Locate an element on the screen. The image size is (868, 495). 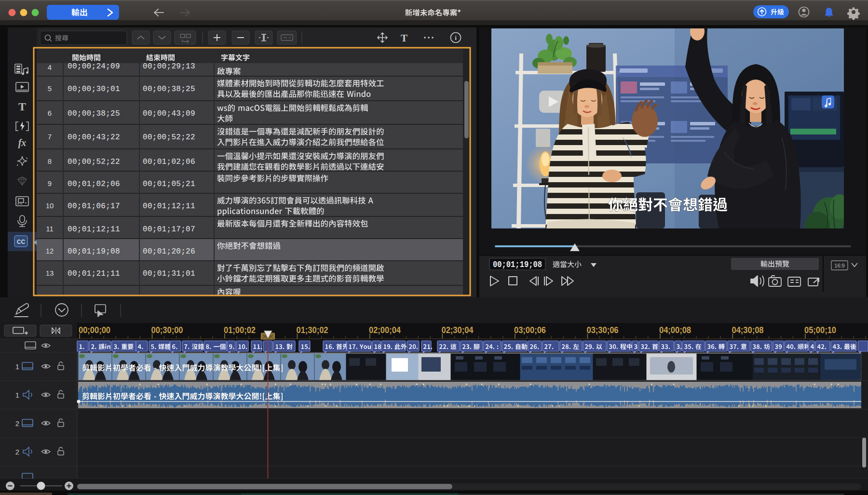
svg-text: 11 is located at coordinates (50, 228).